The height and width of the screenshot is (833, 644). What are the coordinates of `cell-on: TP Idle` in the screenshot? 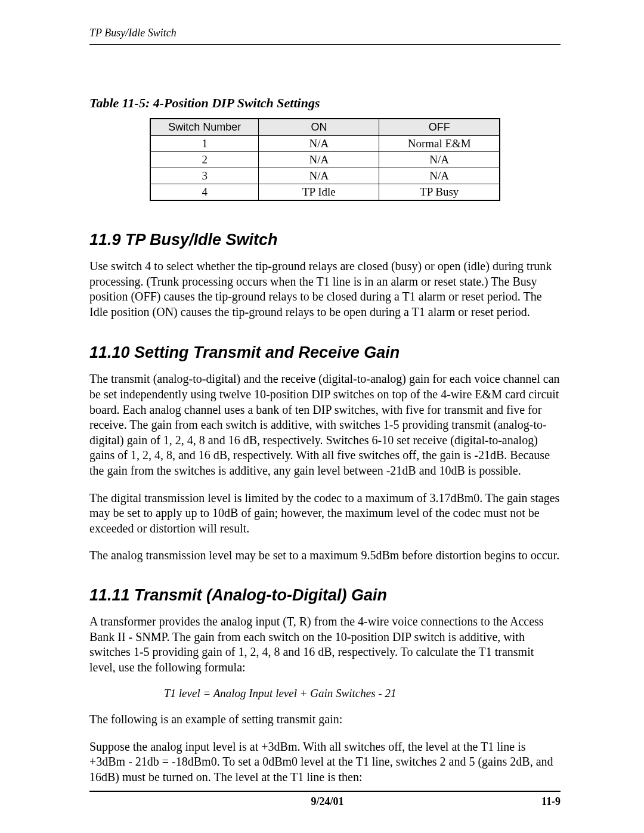 It's located at (319, 193).